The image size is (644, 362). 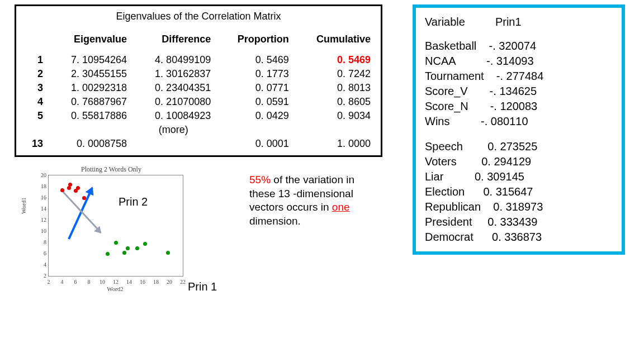 I want to click on loadings-header: Variable Prin1, so click(x=519, y=22).